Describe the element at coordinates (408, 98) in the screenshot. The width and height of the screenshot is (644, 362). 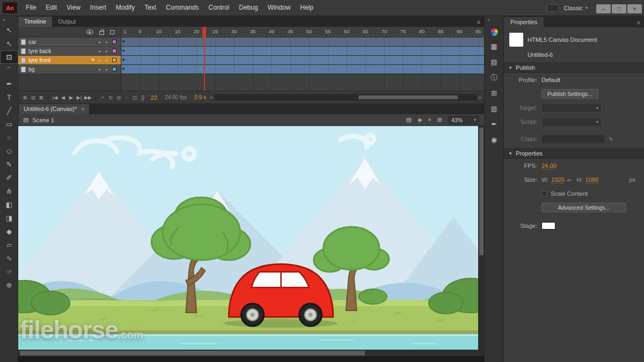
I see `timeline-h-scrollbar-thumb` at that location.